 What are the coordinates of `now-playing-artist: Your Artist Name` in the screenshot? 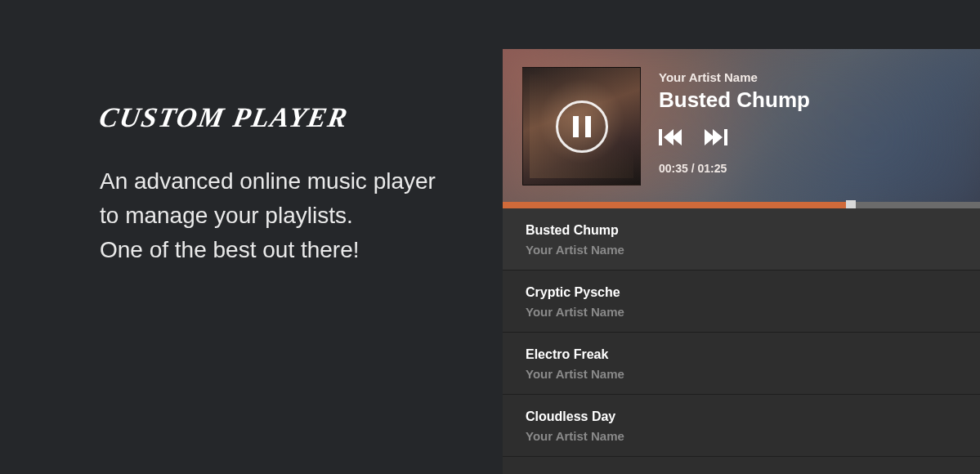 It's located at (734, 77).